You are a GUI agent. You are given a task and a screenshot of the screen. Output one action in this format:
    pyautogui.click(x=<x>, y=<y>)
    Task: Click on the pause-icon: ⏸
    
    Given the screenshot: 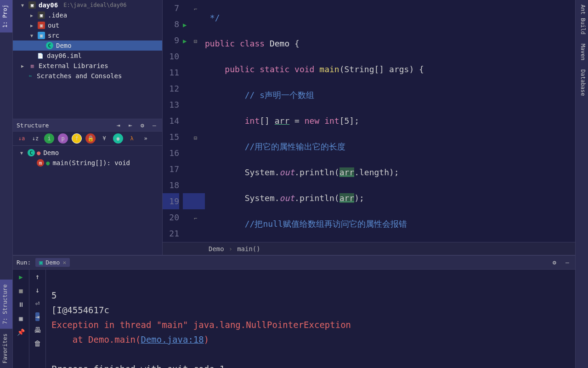 What is the action you would take?
    pyautogui.click(x=21, y=305)
    